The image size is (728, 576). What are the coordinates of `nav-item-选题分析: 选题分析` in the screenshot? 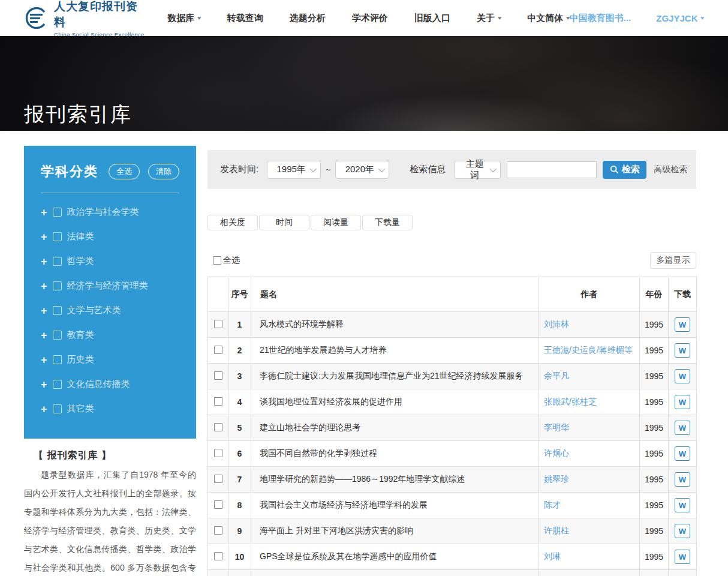 It's located at (308, 18).